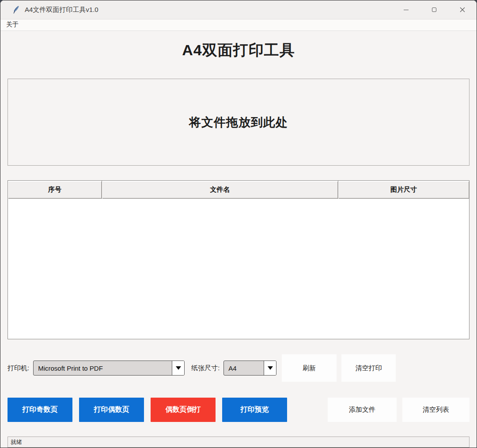  I want to click on print-odd-pages-button: 打印奇数页, so click(40, 410).